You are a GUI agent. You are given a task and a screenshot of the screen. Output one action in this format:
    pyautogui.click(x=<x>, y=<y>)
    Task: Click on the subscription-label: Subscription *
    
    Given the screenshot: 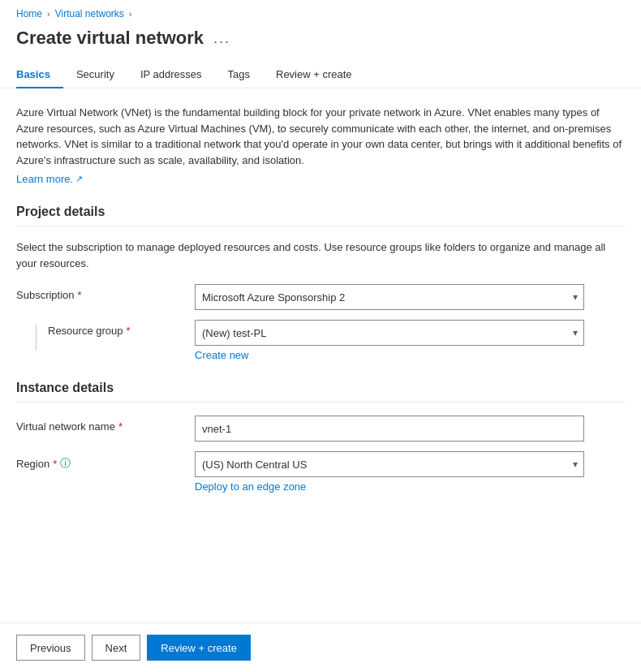 What is the action you would take?
    pyautogui.click(x=105, y=292)
    